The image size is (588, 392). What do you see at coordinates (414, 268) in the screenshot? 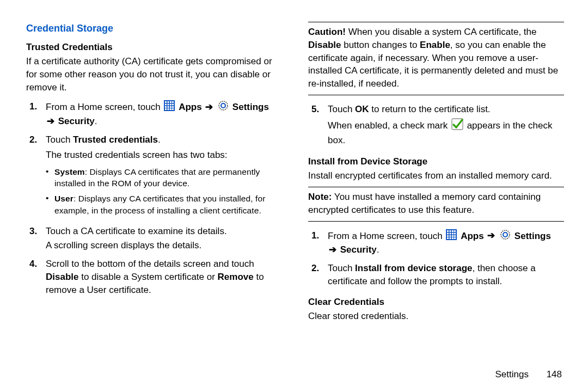
I see `label-install-device: Install from device storage` at bounding box center [414, 268].